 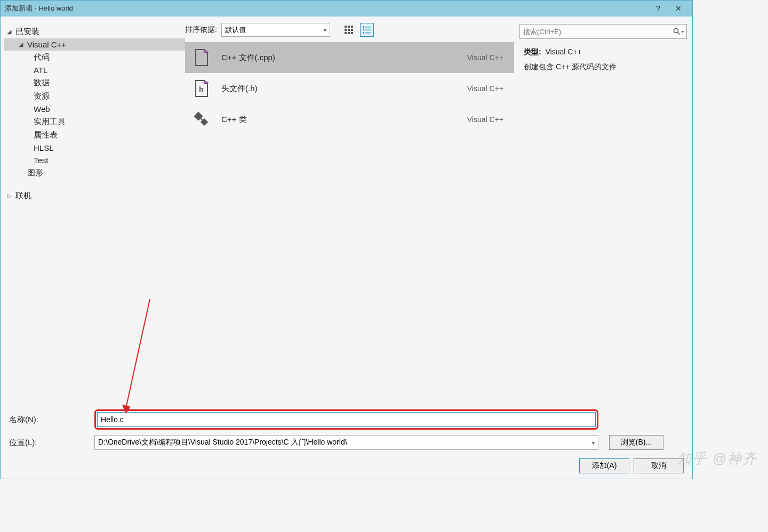 What do you see at coordinates (636, 442) in the screenshot?
I see `browse-button: 浏览(B)...` at bounding box center [636, 442].